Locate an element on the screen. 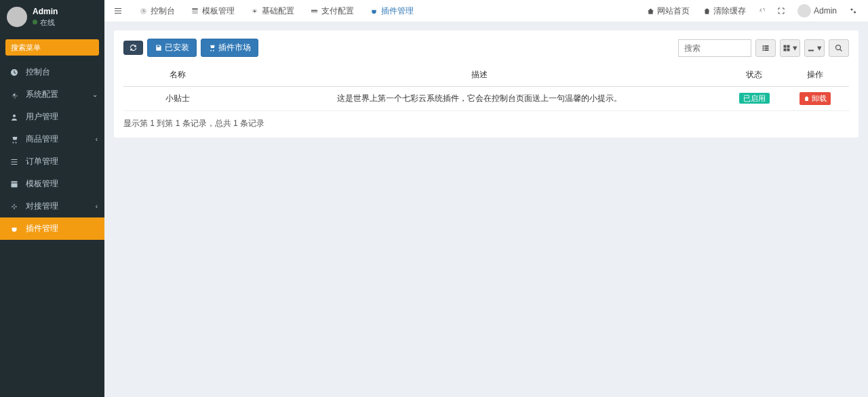  lang-icon is located at coordinates (762, 11).